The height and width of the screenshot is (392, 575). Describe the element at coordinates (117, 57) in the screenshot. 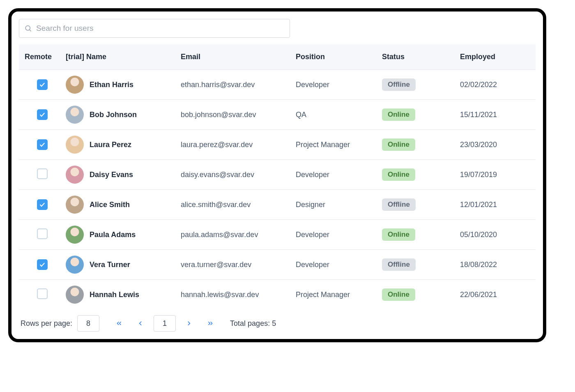

I see `column-header-name: [trial] Name` at that location.